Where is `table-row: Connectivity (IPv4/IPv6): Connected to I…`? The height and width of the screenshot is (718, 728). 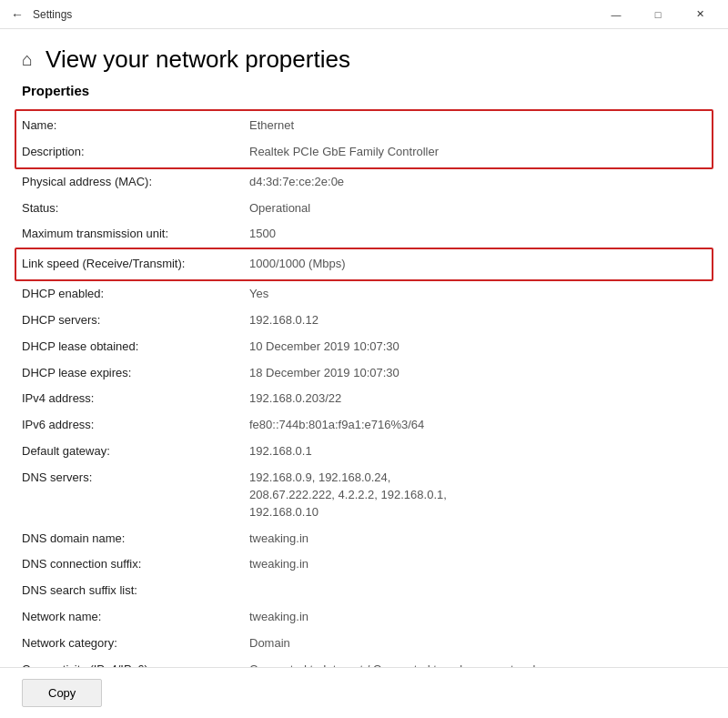 table-row: Connectivity (IPv4/IPv6): Connected to I… is located at coordinates (364, 662).